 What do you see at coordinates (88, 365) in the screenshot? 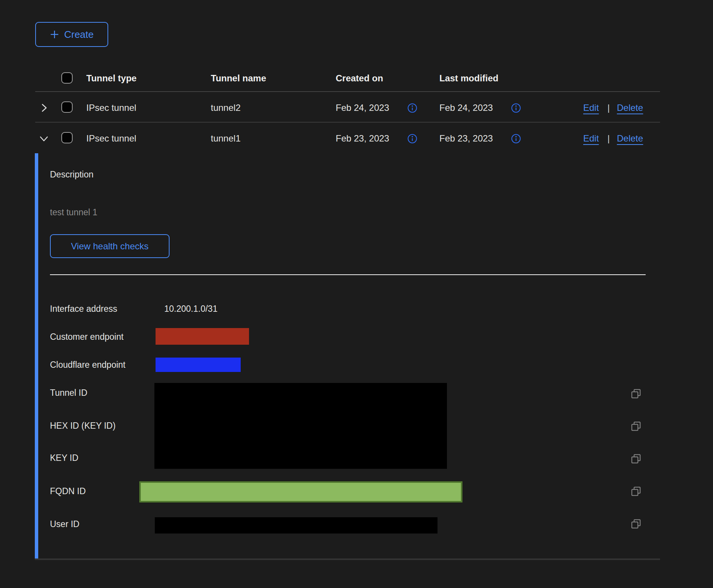
I see `cloudflare-endpoint-label: Cloudflare endpoint` at bounding box center [88, 365].